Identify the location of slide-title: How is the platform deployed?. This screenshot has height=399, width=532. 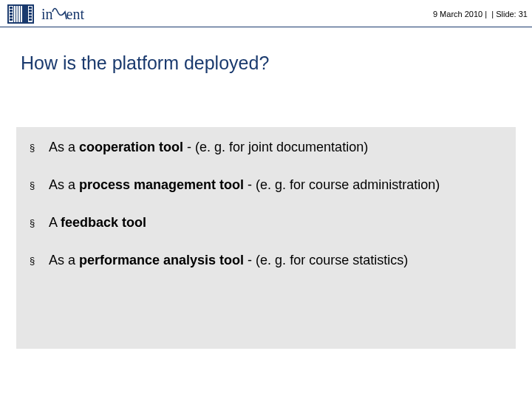
(266, 50).